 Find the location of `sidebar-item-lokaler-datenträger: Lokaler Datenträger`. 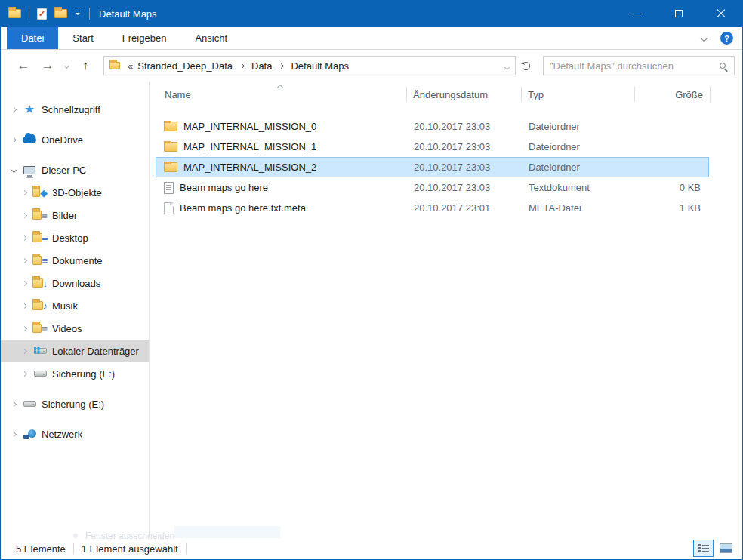

sidebar-item-lokaler-datenträger: Lokaler Datenträger is located at coordinates (75, 351).